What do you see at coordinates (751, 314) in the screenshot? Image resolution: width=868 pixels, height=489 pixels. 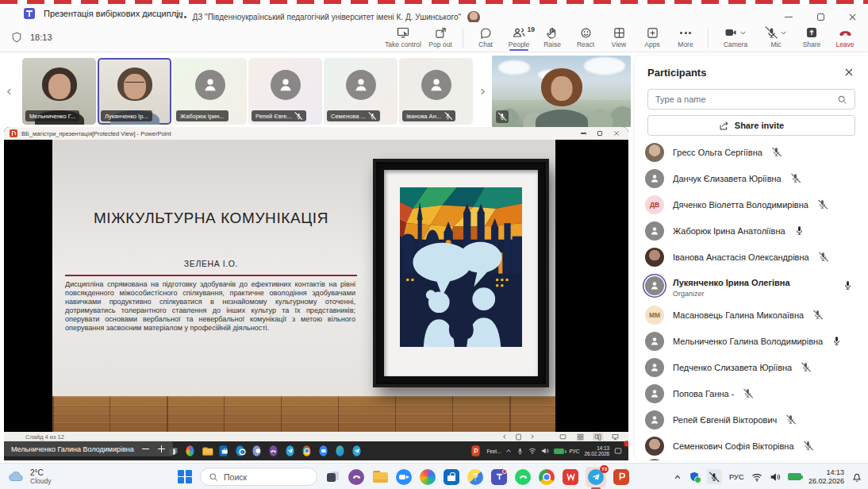 I see `participant-row: MM Масановець Галина Миколаївна` at bounding box center [751, 314].